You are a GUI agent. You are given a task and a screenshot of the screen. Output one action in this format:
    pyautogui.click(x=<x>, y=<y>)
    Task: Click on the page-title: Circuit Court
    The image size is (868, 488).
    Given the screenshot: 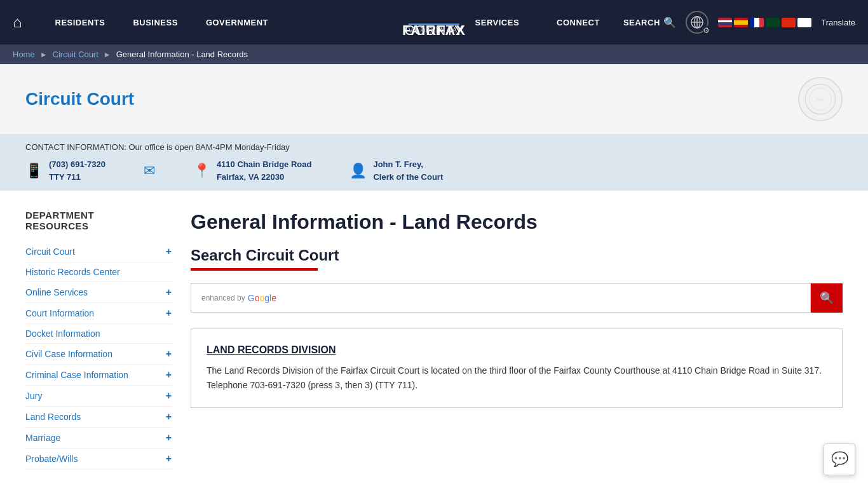 What is the action you would take?
    pyautogui.click(x=80, y=99)
    